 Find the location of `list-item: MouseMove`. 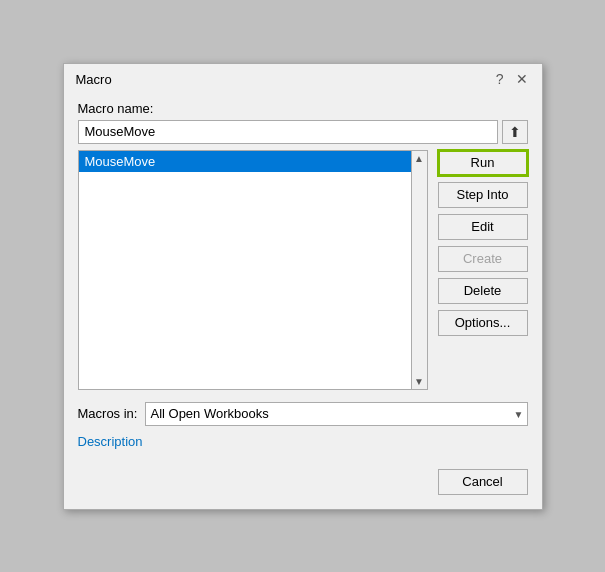

list-item: MouseMove is located at coordinates (253, 162).